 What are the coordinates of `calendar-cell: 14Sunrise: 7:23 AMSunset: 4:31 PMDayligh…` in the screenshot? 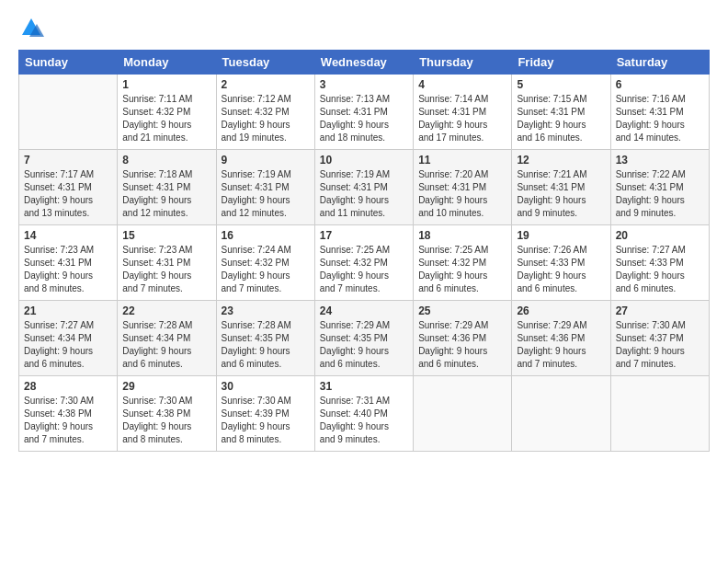 It's located at (68, 263).